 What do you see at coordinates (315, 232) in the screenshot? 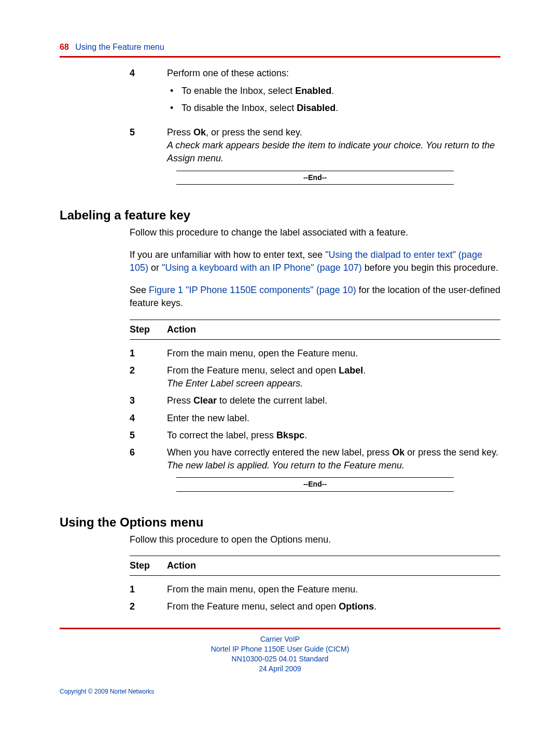
I see `paragraph: Follow this procedure to change the labe…` at bounding box center [315, 232].